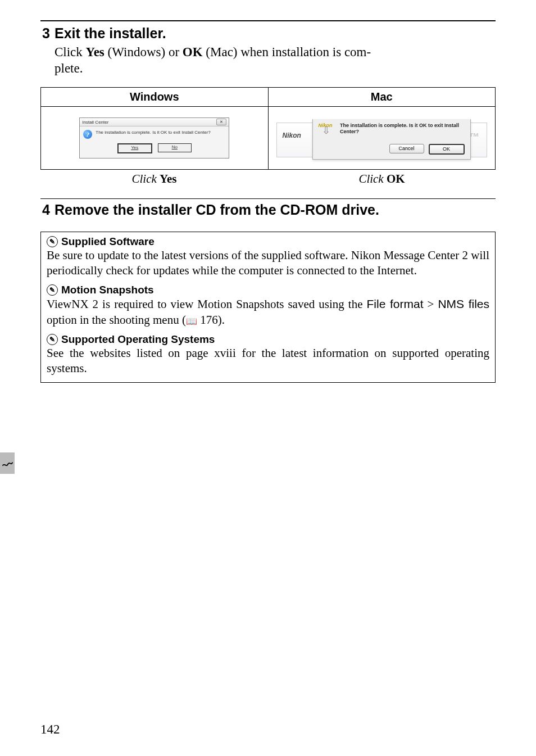  I want to click on mac-dialog: Nikon IX 2™ Install Nikon ⇩ The installa…, so click(382, 138).